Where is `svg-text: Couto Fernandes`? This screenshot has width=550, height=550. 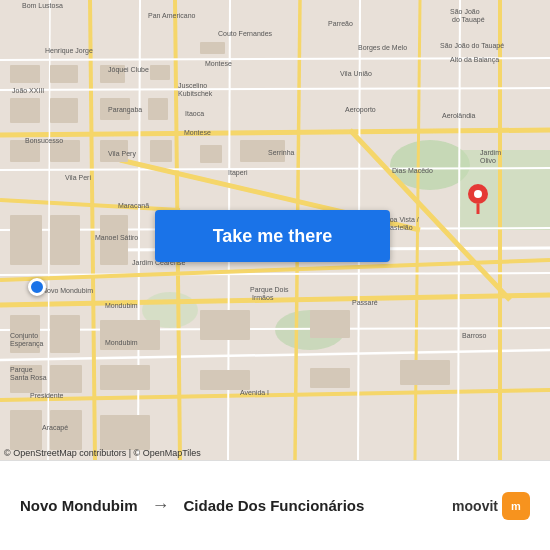 svg-text: Couto Fernandes is located at coordinates (246, 34).